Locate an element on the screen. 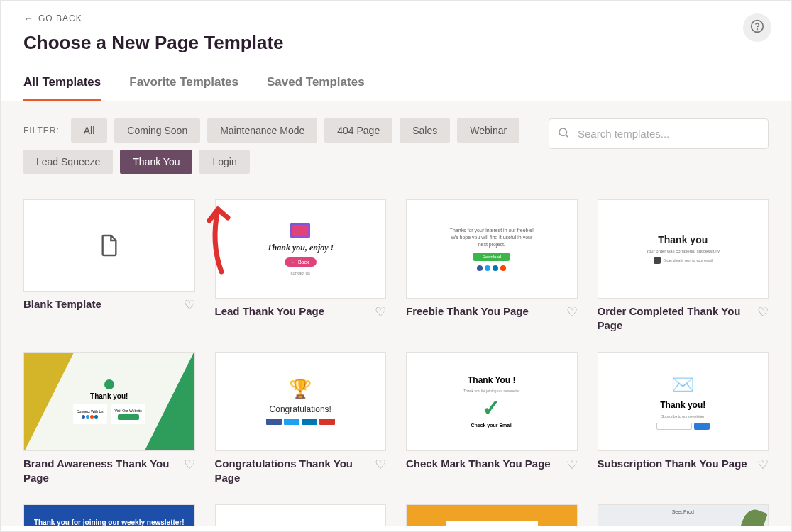 The height and width of the screenshot is (532, 792). template-card: Thank You ! Thank you for joining our ne… is located at coordinates (492, 419).